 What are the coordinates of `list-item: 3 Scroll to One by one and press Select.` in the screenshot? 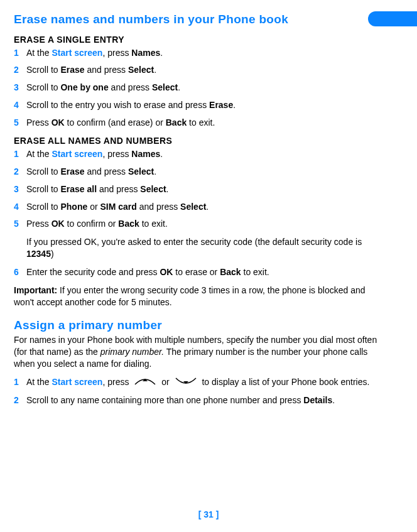 It's located at (197, 88).